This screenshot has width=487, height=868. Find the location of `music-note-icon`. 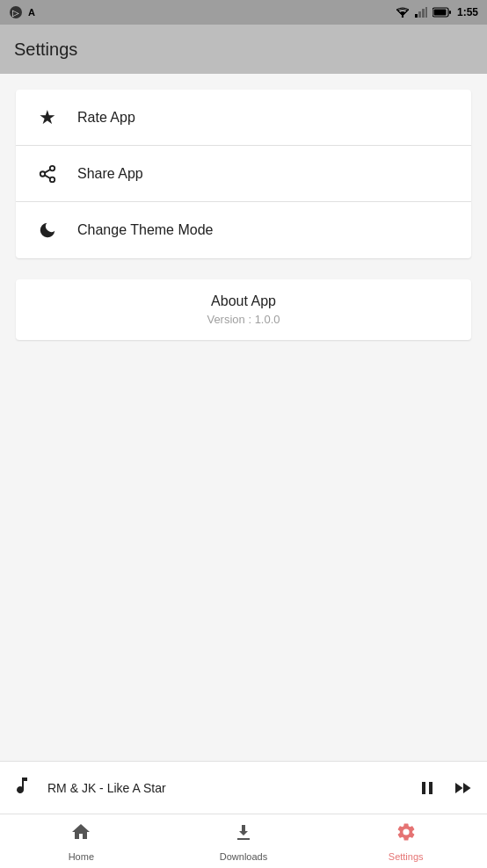

music-note-icon is located at coordinates (25, 788).